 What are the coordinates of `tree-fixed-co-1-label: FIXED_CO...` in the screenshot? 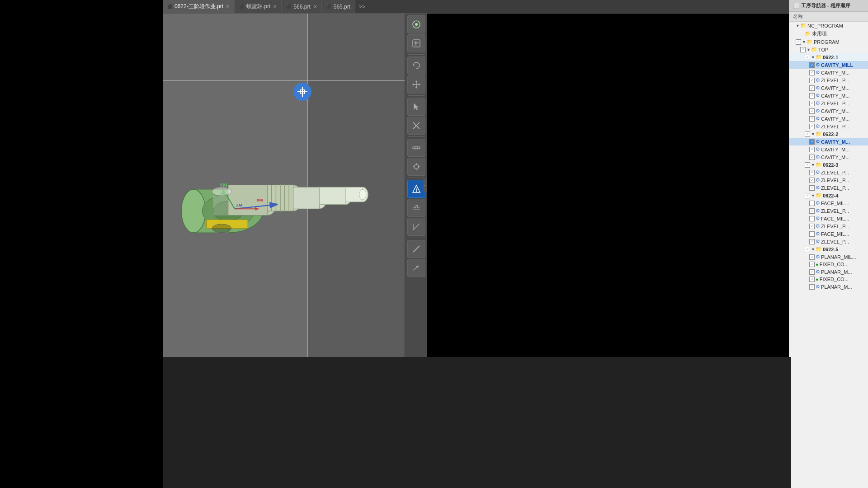 It's located at (834, 264).